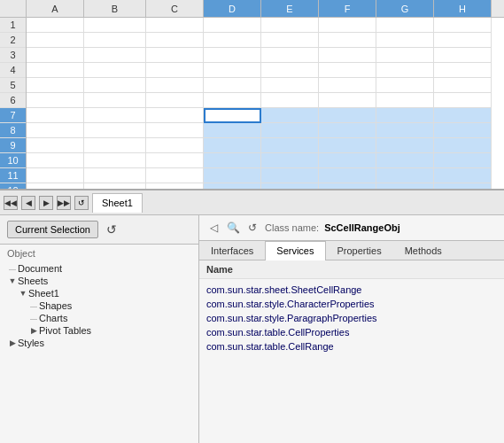 The height and width of the screenshot is (443, 504). Describe the element at coordinates (406, 115) in the screenshot. I see `cell-g7` at that location.